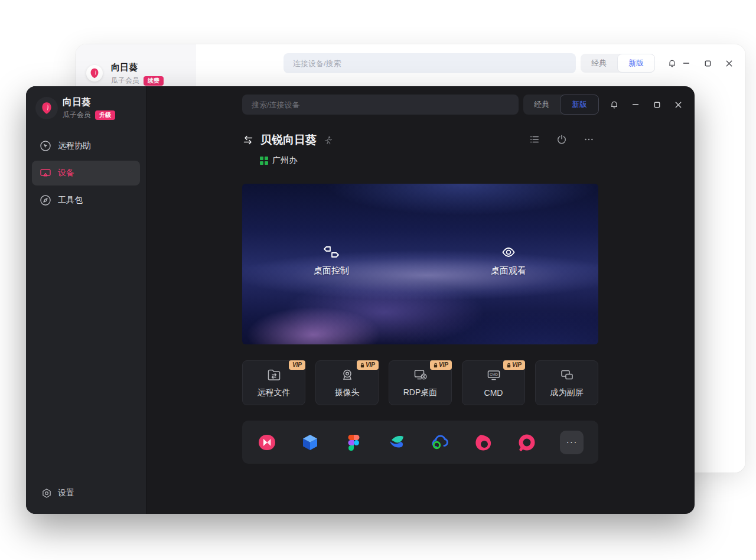 The height and width of the screenshot is (560, 756). Describe the element at coordinates (421, 375) in the screenshot. I see `rdp-desktop-icon` at that location.